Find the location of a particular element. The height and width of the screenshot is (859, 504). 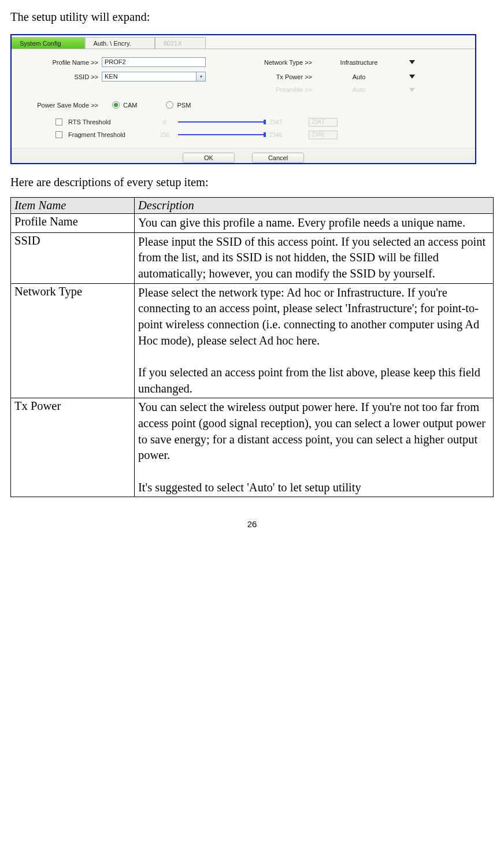

value-preamble: Auto is located at coordinates (359, 90).